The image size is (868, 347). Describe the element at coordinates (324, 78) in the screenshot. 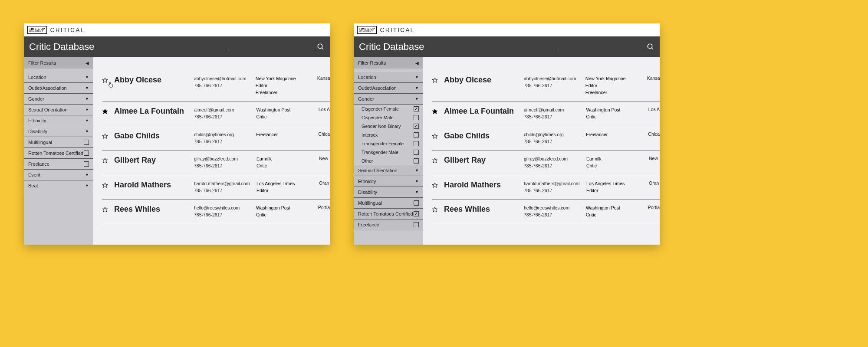

I see `critic-location: Kansa` at that location.